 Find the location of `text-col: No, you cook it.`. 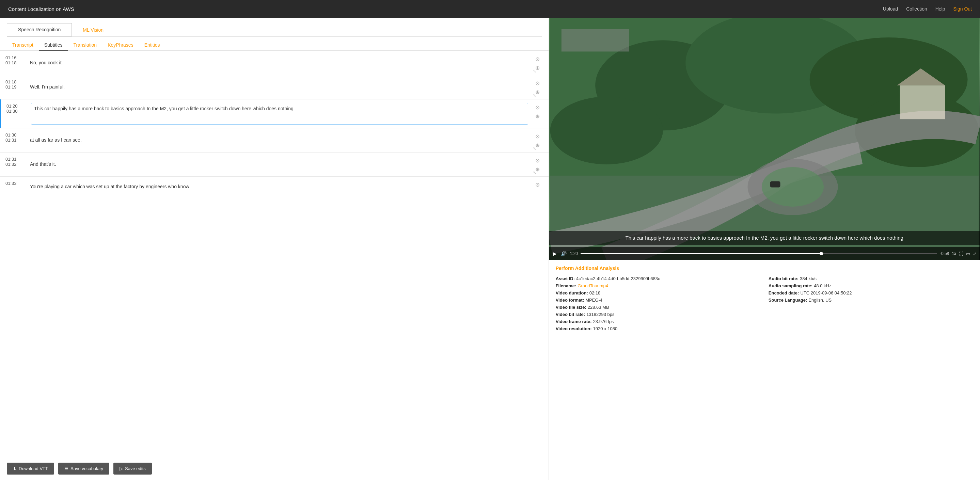

text-col: No, you cook it. is located at coordinates (279, 63).